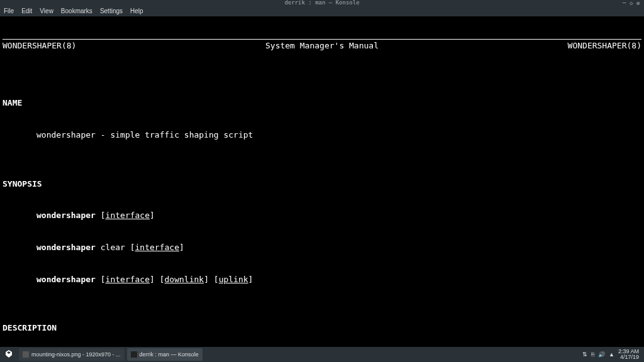 The height and width of the screenshot is (362, 644). What do you see at coordinates (629, 357) in the screenshot?
I see `clock-date: 4/17/19` at bounding box center [629, 357].